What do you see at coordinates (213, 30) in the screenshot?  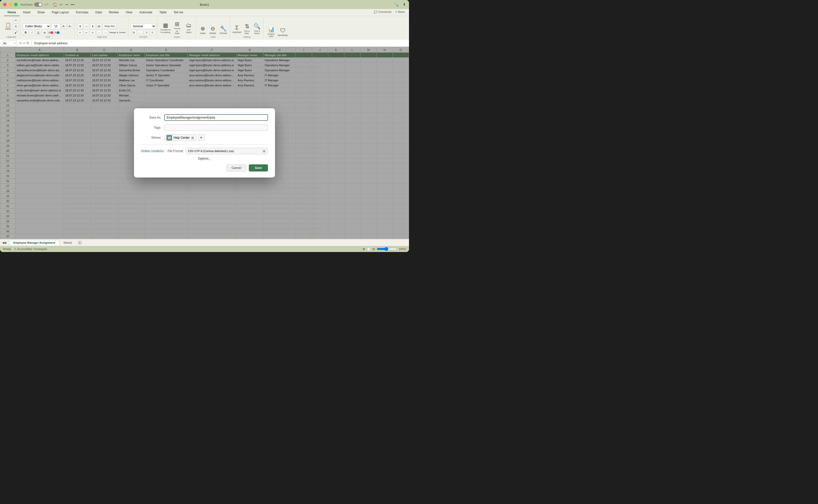 I see `delete-btn: ⊖ Delete` at bounding box center [213, 30].